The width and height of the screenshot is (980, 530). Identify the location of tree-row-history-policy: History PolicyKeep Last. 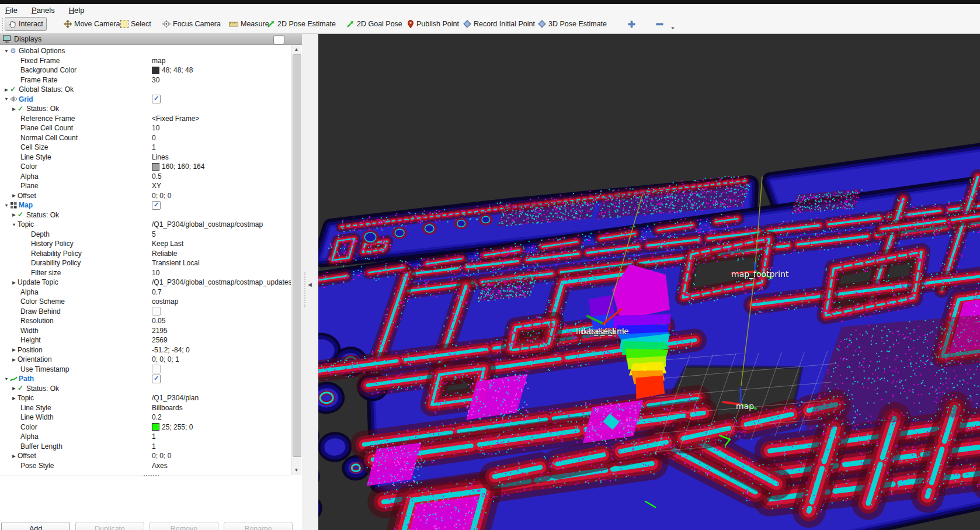
(145, 244).